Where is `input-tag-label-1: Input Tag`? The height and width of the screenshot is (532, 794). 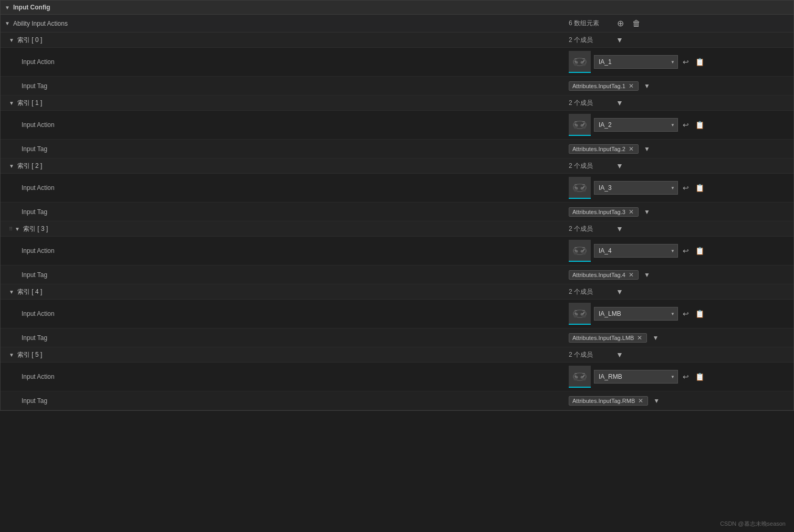 input-tag-label-1: Input Tag is located at coordinates (295, 149).